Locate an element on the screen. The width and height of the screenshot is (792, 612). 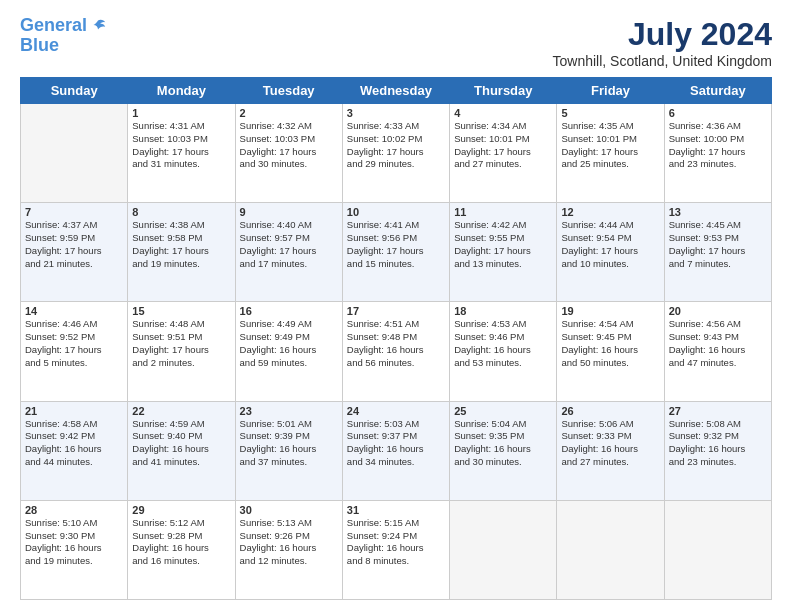
logo-bird-icon is located at coordinates (98, 26).